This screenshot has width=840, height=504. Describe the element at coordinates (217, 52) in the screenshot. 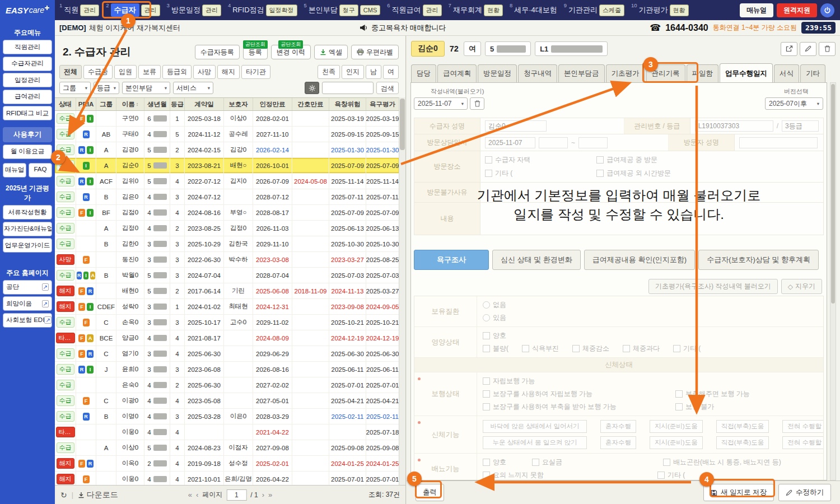

I see `register-recipient-button: 수급자등록` at that location.